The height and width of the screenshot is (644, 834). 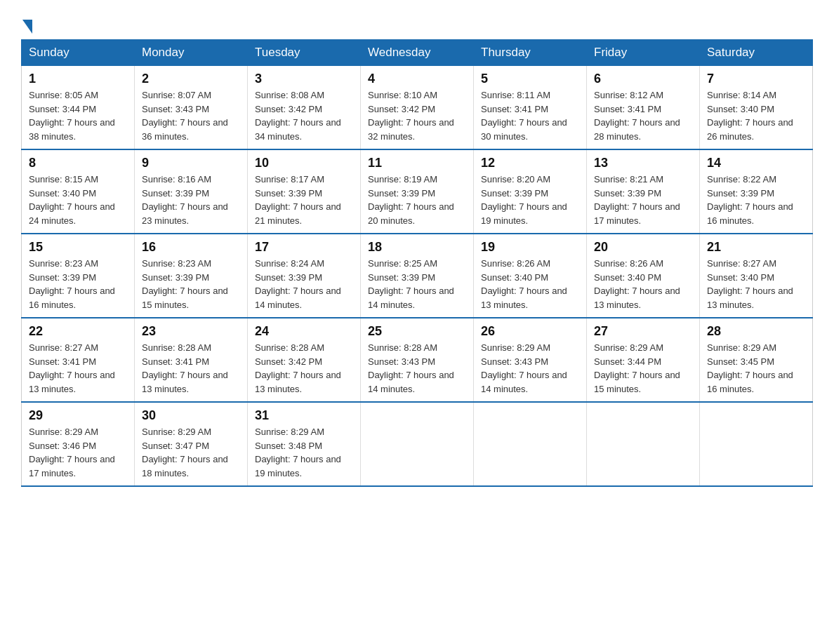 I want to click on day-info: Sunrise: 8:29 AMSunset: 3:44 PMDaylight:…, so click(x=637, y=368).